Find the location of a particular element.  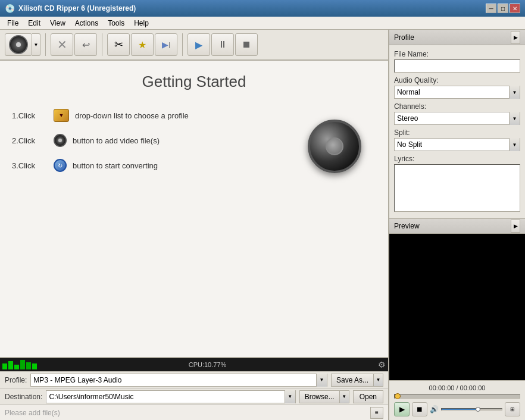

step-1-description: drop-down list to choose a profile is located at coordinates (132, 115).